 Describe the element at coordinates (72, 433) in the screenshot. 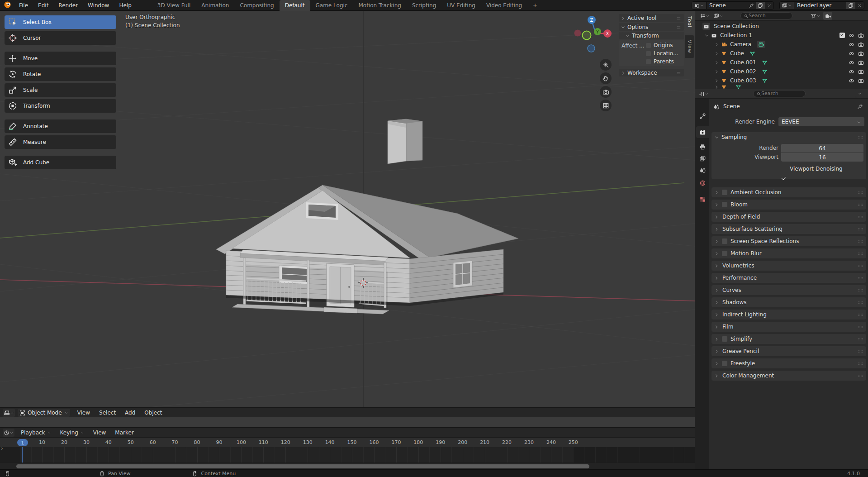

I see `timeline-menu-keying: Keying` at that location.